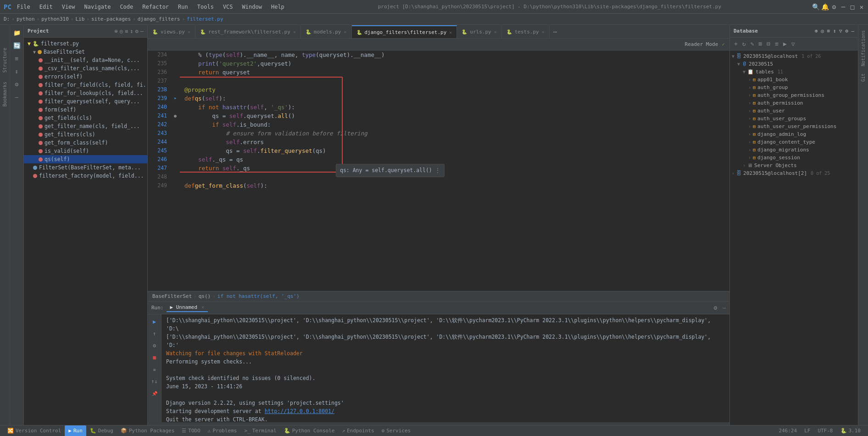  I want to click on tree-item-basefilterset: ▼ BaseFilterSet, so click(85, 52).